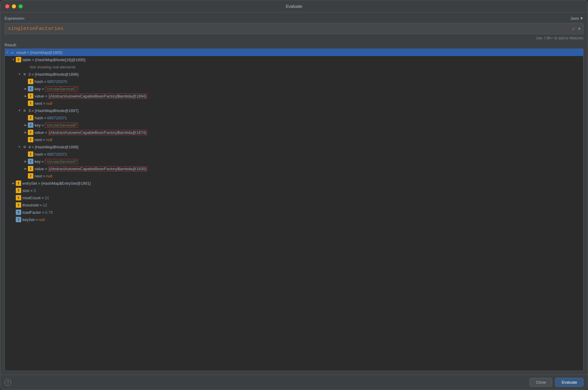 This screenshot has height=390, width=588. What do you see at coordinates (573, 29) in the screenshot?
I see `expand-icon: ⤢` at bounding box center [573, 29].